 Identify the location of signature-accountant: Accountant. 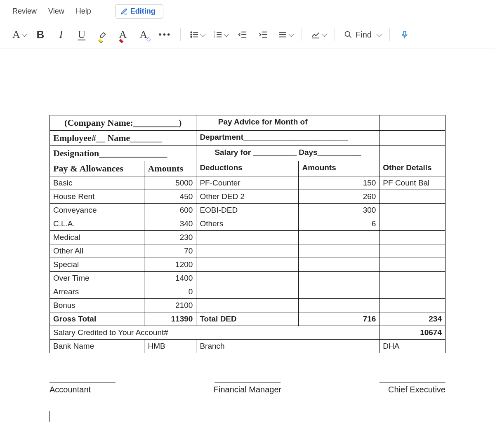
(116, 388).